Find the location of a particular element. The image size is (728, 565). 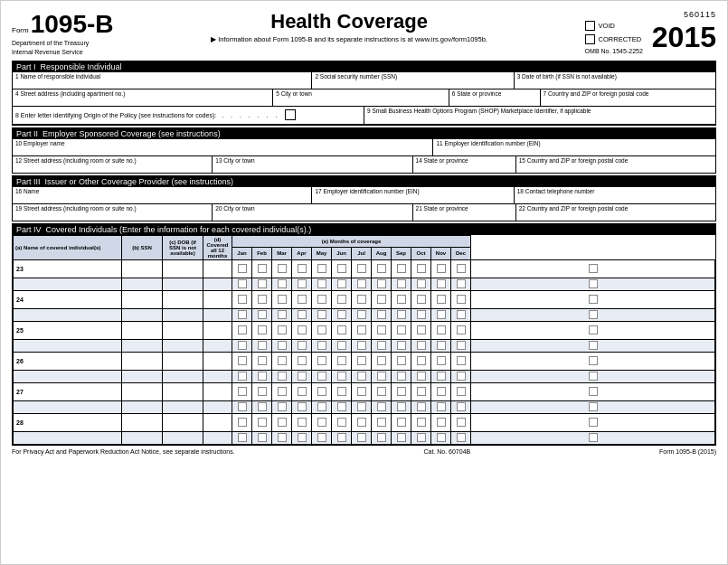

field-5: 5 City or town is located at coordinates (362, 98).